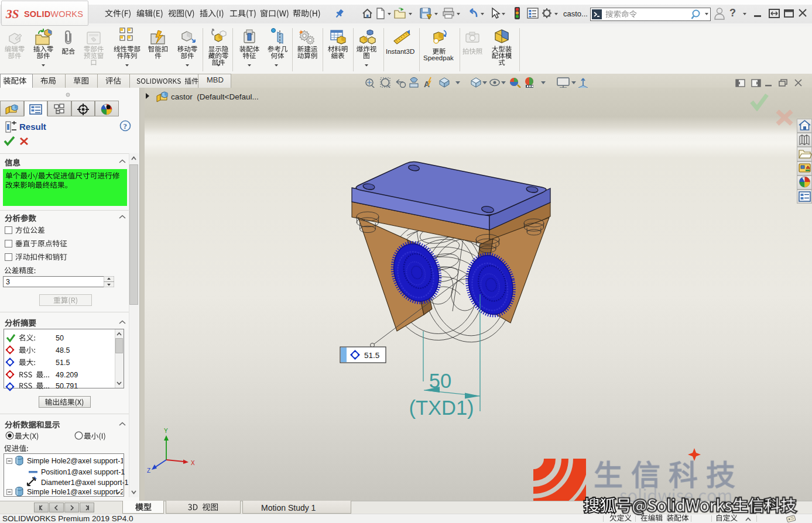 The image size is (812, 523). What do you see at coordinates (440, 381) in the screenshot?
I see `svg-text: 50` at bounding box center [440, 381].